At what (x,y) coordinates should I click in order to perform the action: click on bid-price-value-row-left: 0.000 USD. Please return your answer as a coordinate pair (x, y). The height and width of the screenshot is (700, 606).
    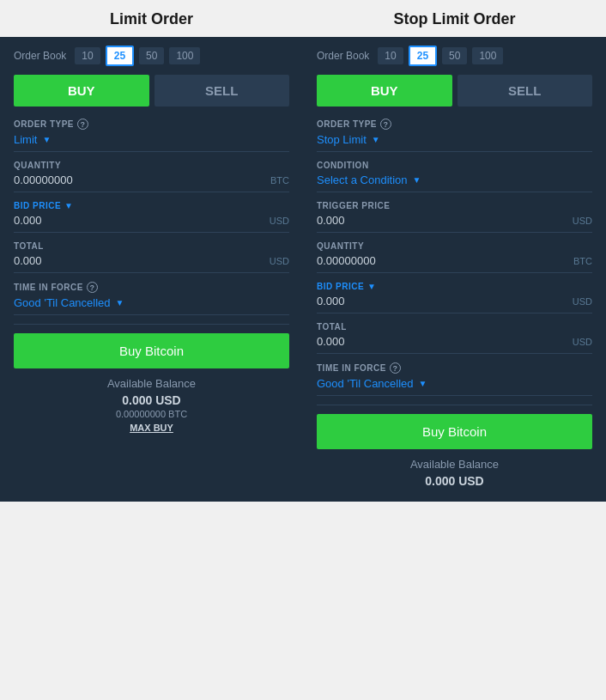
    Looking at the image, I should click on (151, 223).